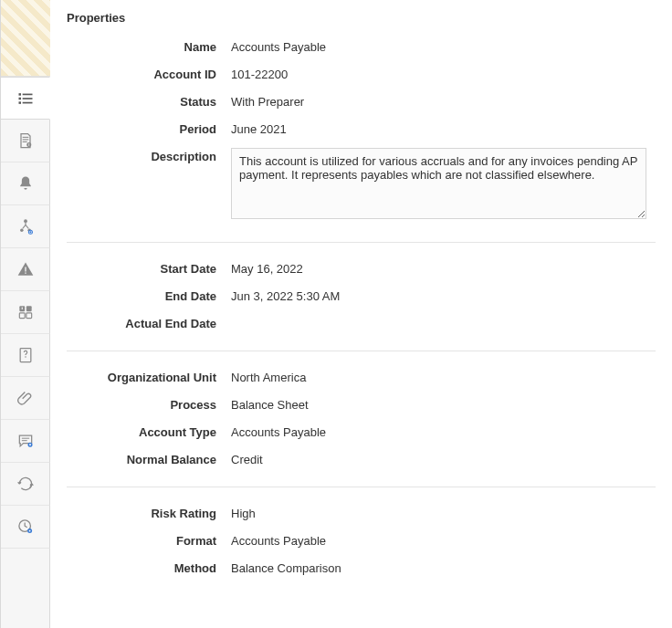 Image resolution: width=672 pixels, height=628 pixels. What do you see at coordinates (362, 102) in the screenshot?
I see `row-status: Status With Preparer` at bounding box center [362, 102].